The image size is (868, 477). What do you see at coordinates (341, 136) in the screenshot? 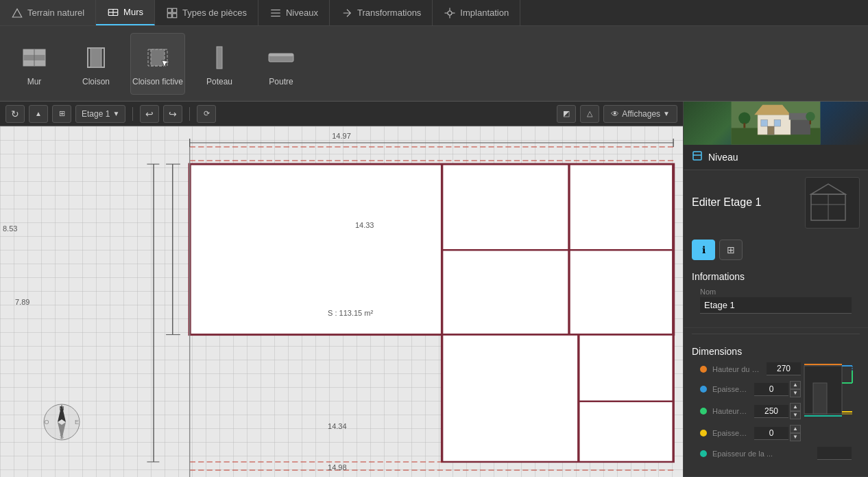
I see `dim-top: 14.97` at bounding box center [341, 136].